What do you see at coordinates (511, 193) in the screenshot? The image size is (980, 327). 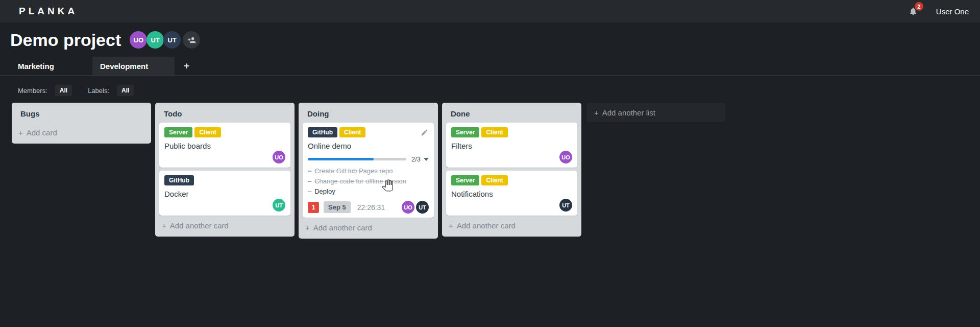 I see `card: ServerClientNotificationsUT` at bounding box center [511, 193].